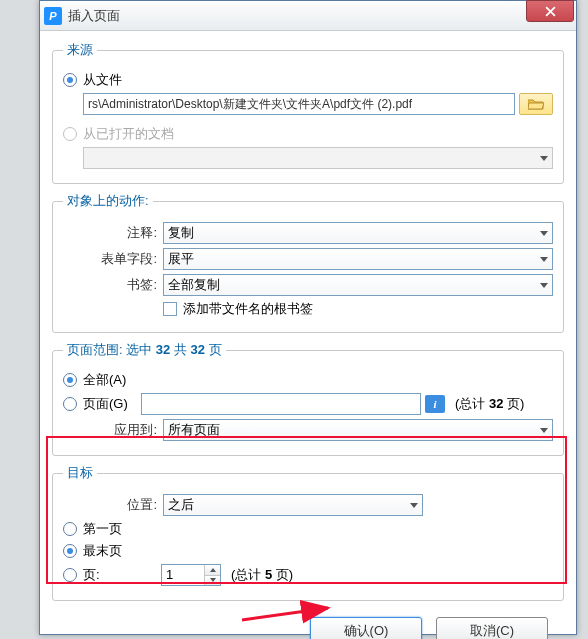 Image resolution: width=588 pixels, height=639 pixels. What do you see at coordinates (70, 404) in the screenshot?
I see `pages-radio` at bounding box center [70, 404].